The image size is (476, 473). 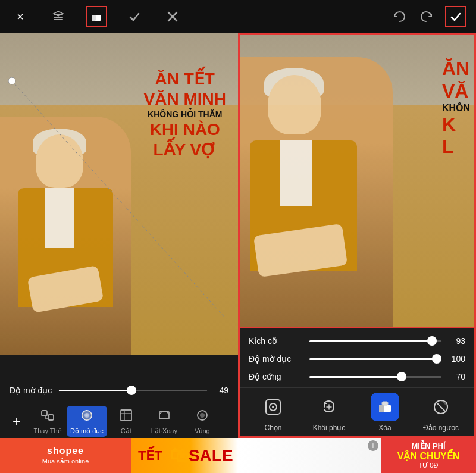 I want to click on kich-co-thumb, so click(x=432, y=341).